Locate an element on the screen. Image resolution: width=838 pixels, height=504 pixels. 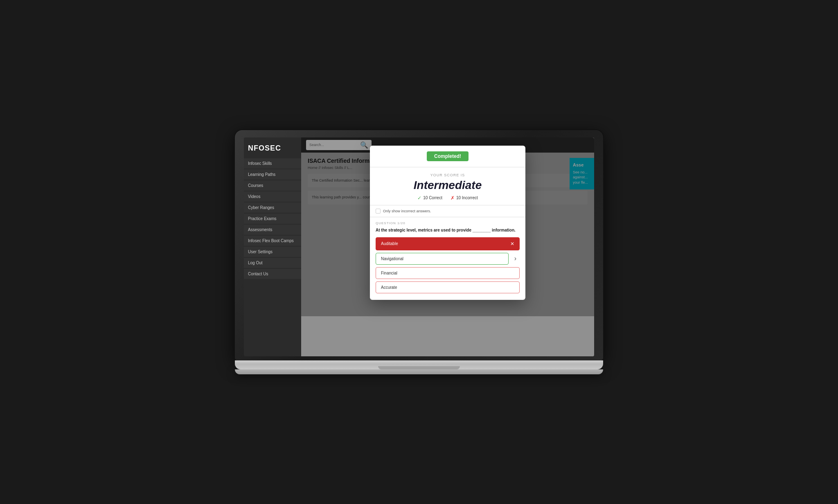
score-section: YOUR SCORE IS Intermediate ✓ 10 Correct … is located at coordinates (448, 187).